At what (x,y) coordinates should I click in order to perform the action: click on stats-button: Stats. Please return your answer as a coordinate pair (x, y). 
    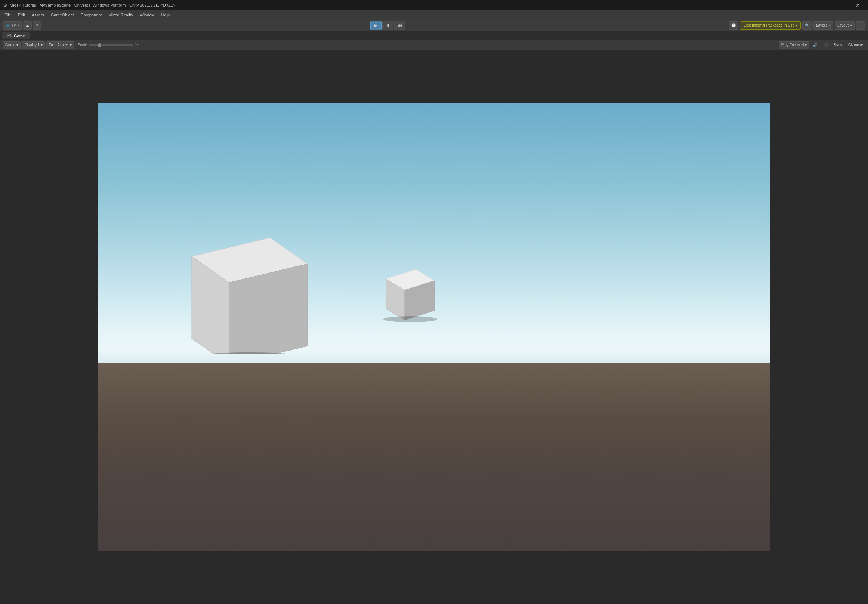
    Looking at the image, I should click on (838, 45).